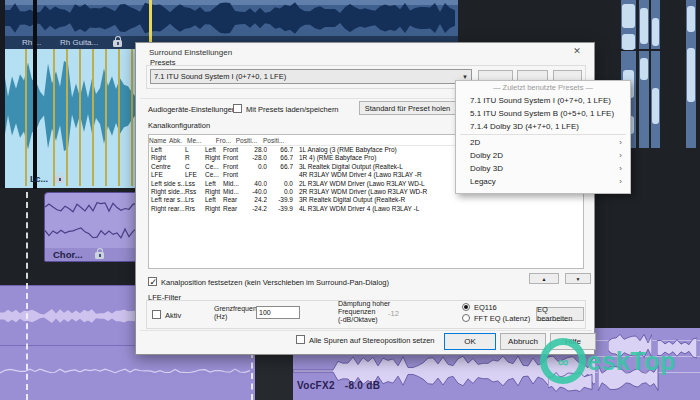 The width and height of the screenshot is (700, 400). Describe the element at coordinates (543, 168) in the screenshot. I see `menu-item-folder: Dolby 3D ›` at that location.